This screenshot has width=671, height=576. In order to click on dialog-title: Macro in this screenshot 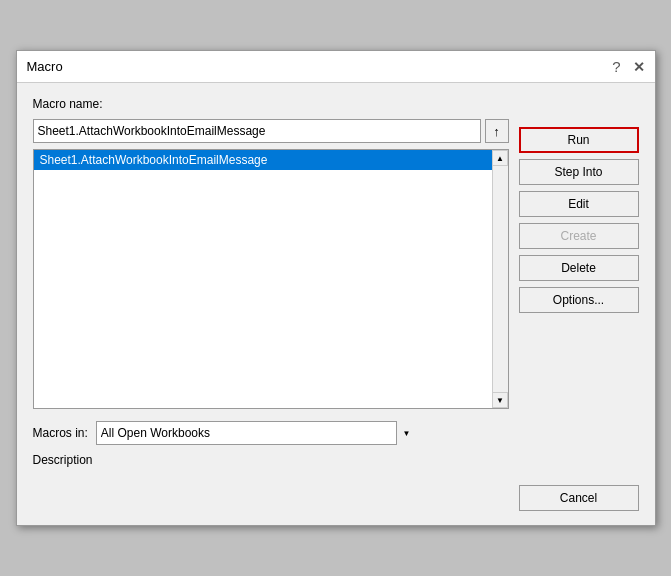, I will do `click(45, 66)`.